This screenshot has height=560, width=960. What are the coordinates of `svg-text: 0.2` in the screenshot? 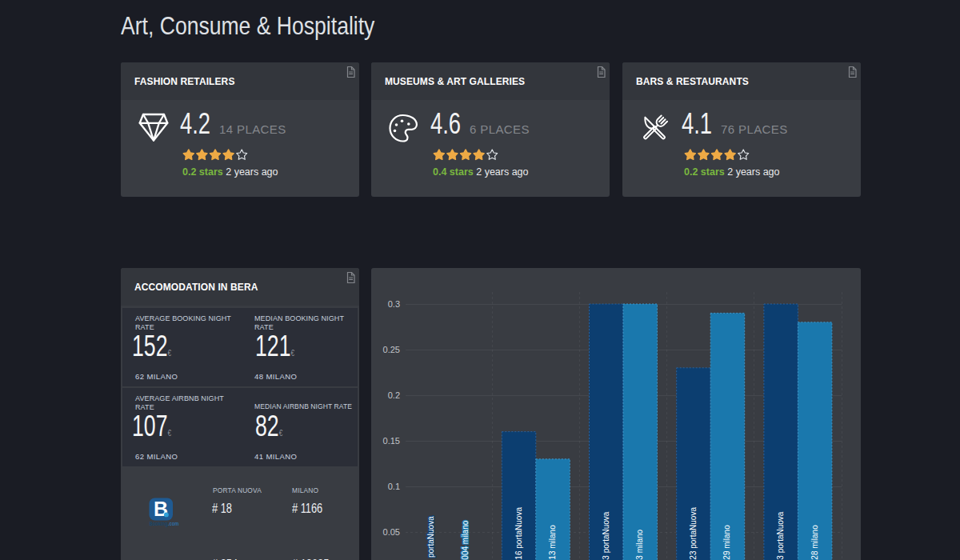 It's located at (394, 395).